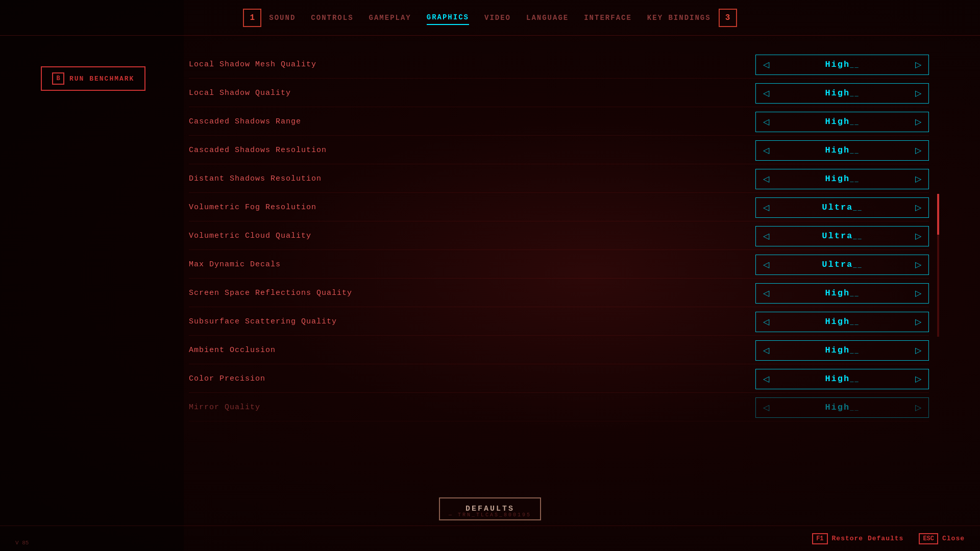  I want to click on version-text: V 85, so click(22, 543).